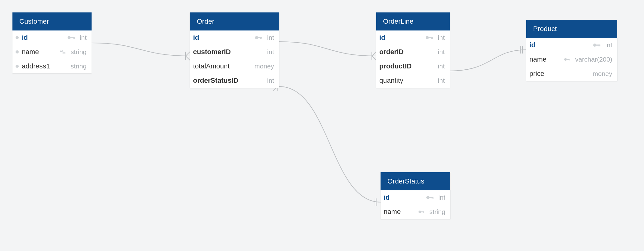 This screenshot has width=644, height=251. Describe the element at coordinates (413, 50) in the screenshot. I see `entity-orderline: OrderLine id int orderID int productID i…` at that location.